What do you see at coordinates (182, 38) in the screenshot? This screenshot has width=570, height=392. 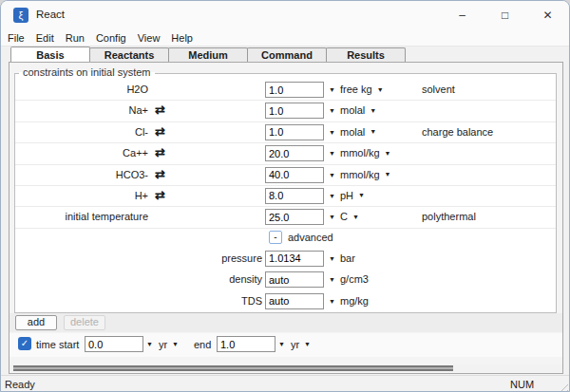 I see `menu-item-help: Help` at bounding box center [182, 38].